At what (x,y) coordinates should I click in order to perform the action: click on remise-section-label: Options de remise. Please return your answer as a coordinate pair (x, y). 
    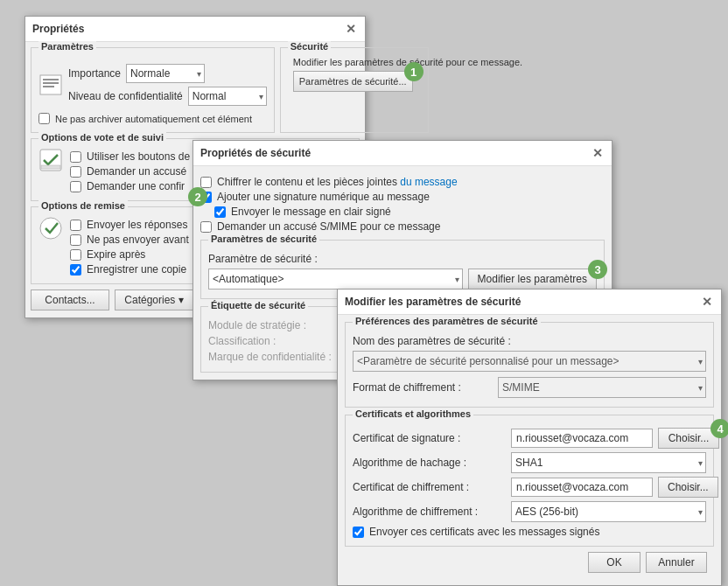
    Looking at the image, I should click on (83, 206).